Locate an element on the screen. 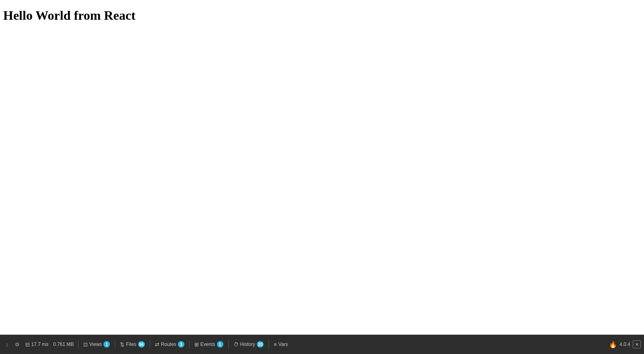 Image resolution: width=644 pixels, height=354 pixels. toolbar-arrows: ↕ is located at coordinates (7, 345).